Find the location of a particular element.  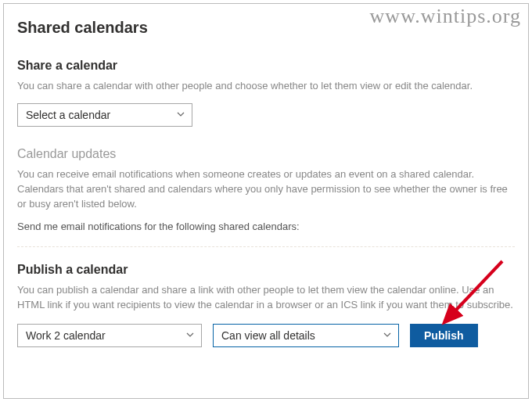

section-divider is located at coordinates (266, 247).